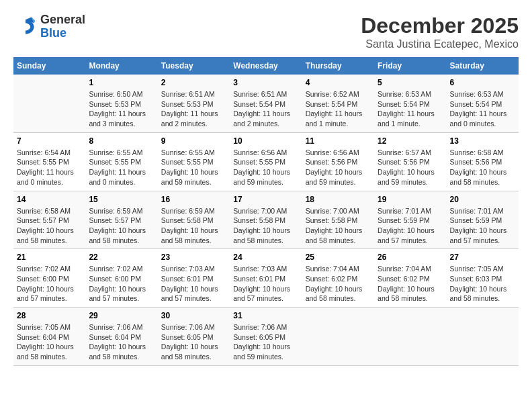 The width and height of the screenshot is (532, 411). Describe the element at coordinates (482, 168) in the screenshot. I see `day-info: Sunrise: 6:58 AMSunset: 5:56 PMDaylight:…` at that location.